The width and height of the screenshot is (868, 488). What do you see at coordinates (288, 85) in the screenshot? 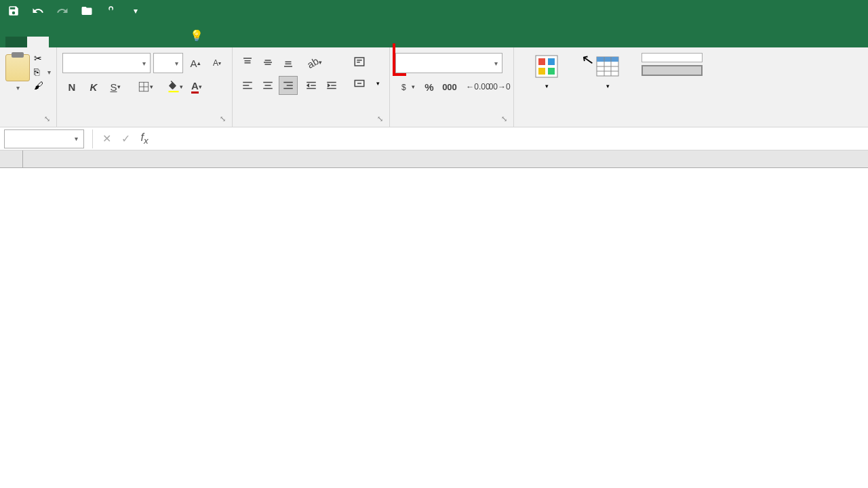
I see `align-right-icon` at bounding box center [288, 85].